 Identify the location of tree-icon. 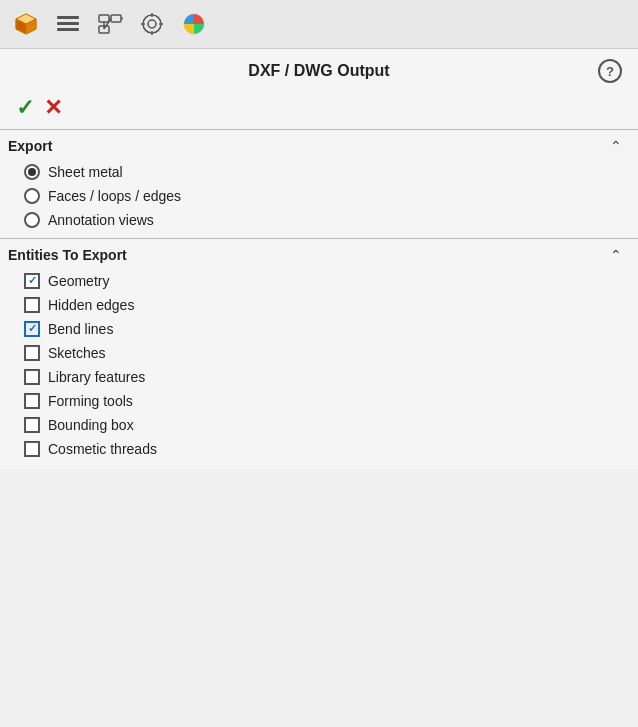
(110, 24).